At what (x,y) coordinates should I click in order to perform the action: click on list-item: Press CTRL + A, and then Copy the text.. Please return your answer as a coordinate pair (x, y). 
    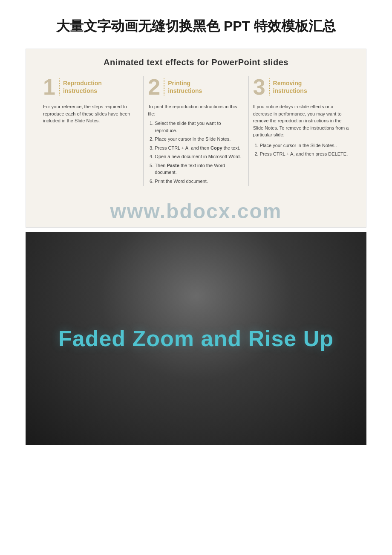
    Looking at the image, I should click on (199, 148).